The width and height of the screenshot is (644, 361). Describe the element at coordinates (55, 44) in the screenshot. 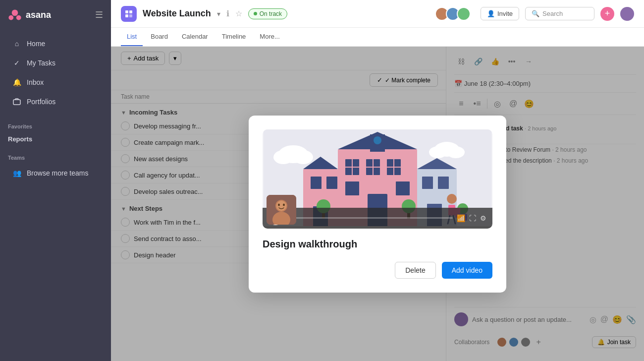

I see `sidebar-item-home: ⌂ Home` at that location.